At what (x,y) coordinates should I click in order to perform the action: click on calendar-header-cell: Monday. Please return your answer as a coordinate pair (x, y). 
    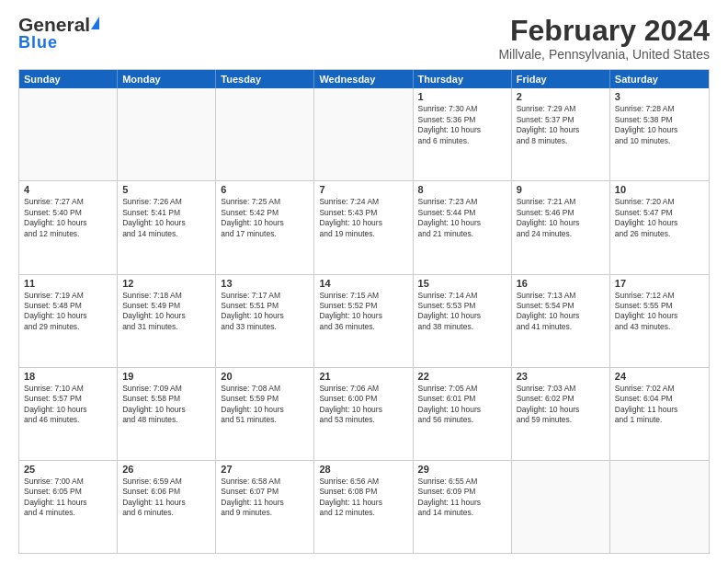
    Looking at the image, I should click on (167, 79).